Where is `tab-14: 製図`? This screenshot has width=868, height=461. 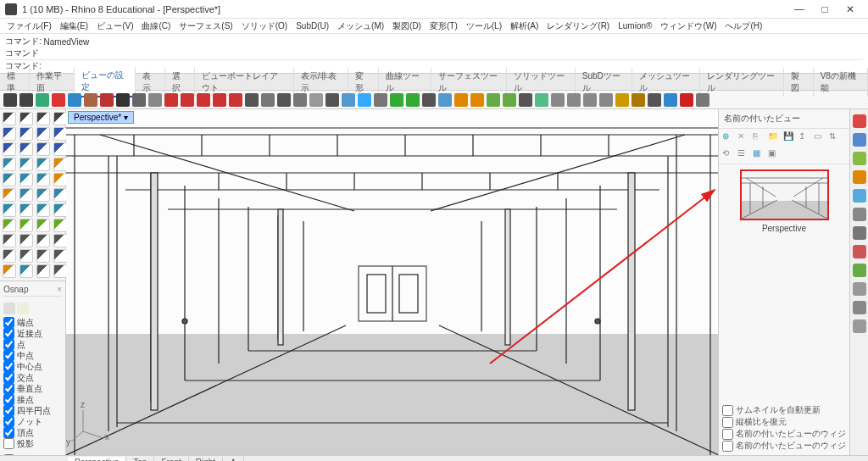
tab-14: 製図 is located at coordinates (798, 82).